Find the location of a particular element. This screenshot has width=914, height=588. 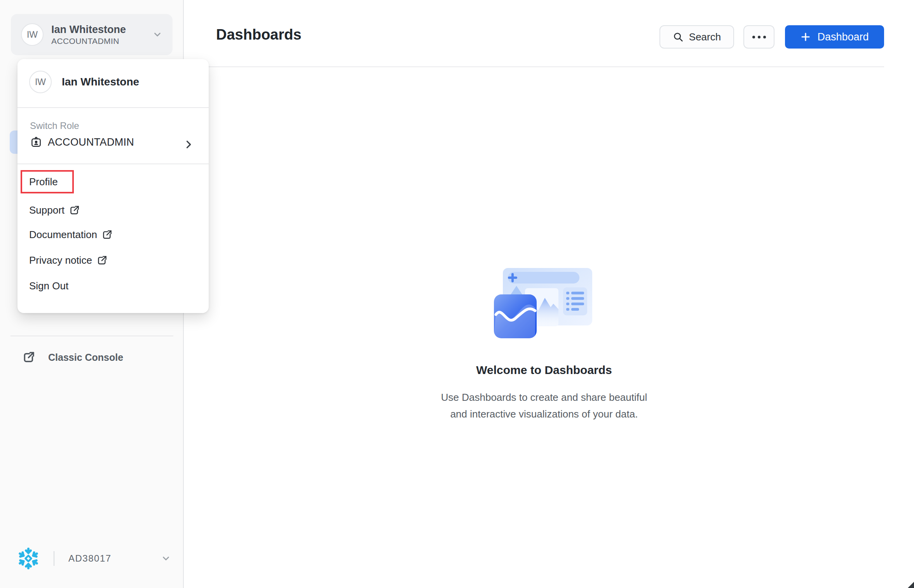

page-title: Dashboards is located at coordinates (259, 35).